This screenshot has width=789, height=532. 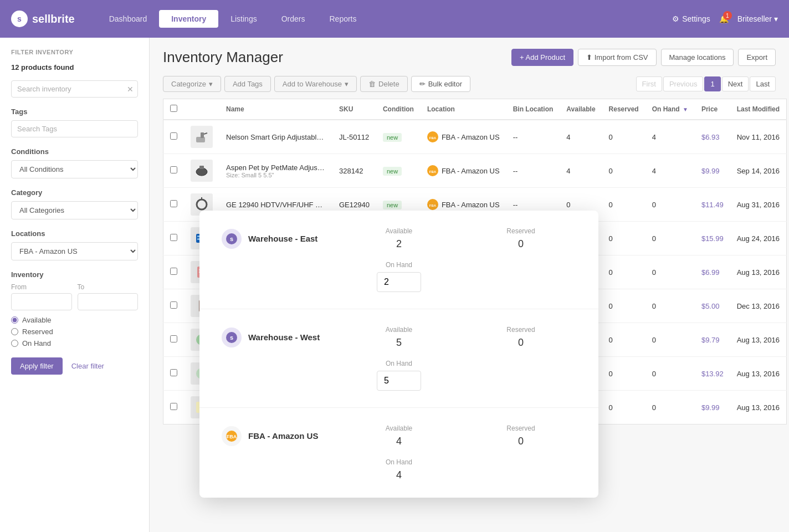 What do you see at coordinates (174, 109) in the screenshot?
I see `select-all-checkbox` at bounding box center [174, 109].